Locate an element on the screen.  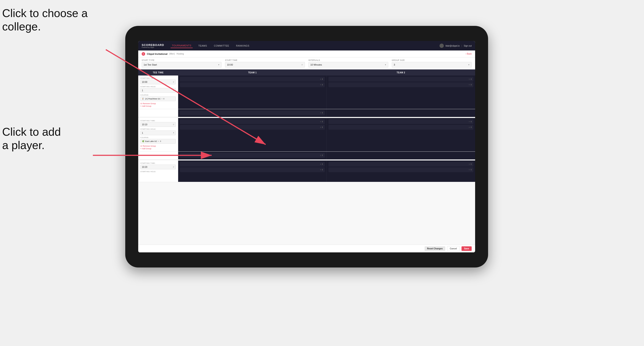
team1-extra-row-2: × ⬍ is located at coordinates (252, 156).